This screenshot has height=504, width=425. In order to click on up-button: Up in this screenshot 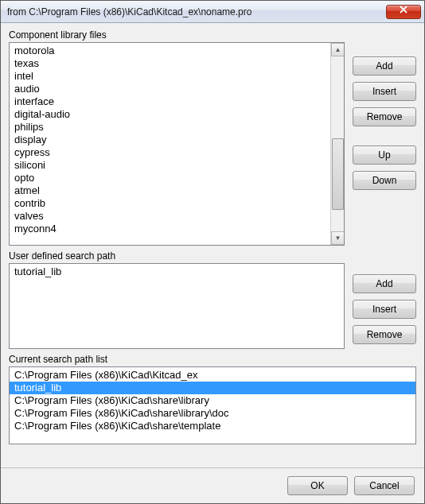, I will do `click(384, 155)`.